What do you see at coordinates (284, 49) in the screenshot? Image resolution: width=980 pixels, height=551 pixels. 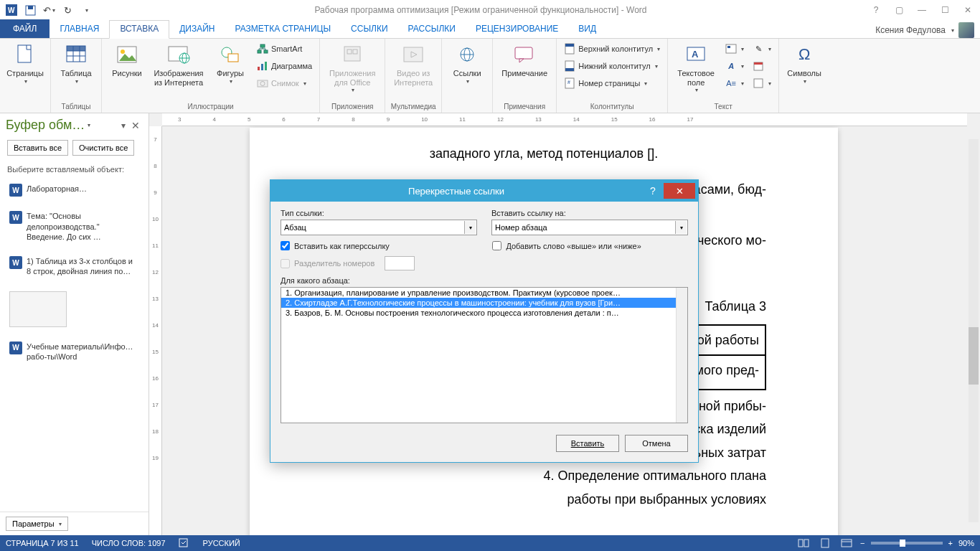 I see `smartart-button: SmartArt` at bounding box center [284, 49].